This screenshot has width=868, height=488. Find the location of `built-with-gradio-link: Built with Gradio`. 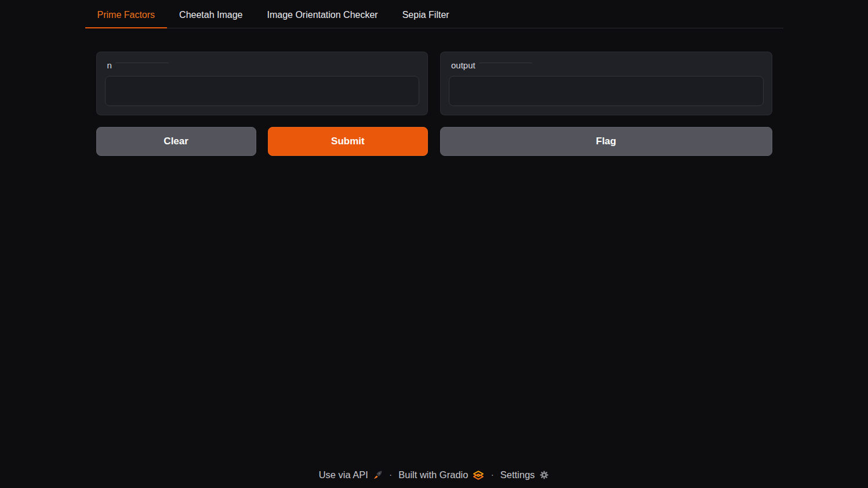

built-with-gradio-link: Built with Gradio is located at coordinates (441, 475).